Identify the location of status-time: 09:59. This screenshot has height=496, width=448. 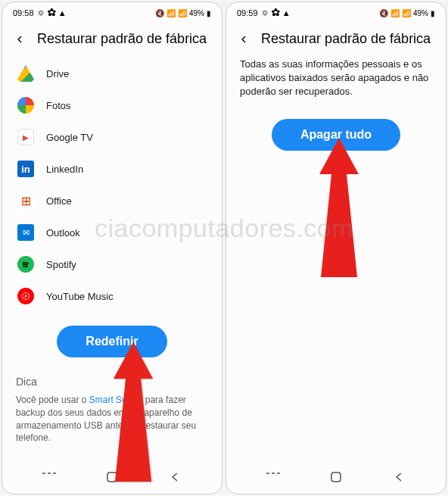
(247, 13).